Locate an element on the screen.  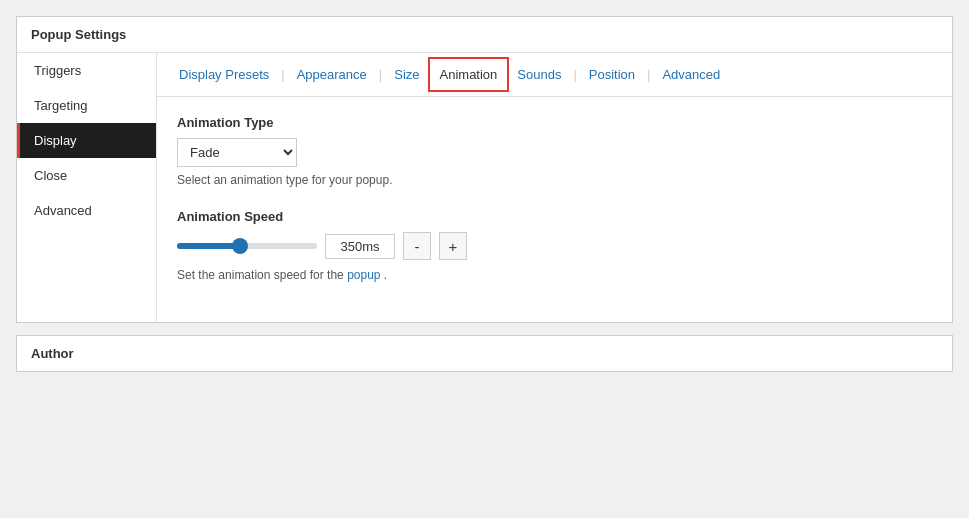
animation-speed-slider-track is located at coordinates (247, 246).